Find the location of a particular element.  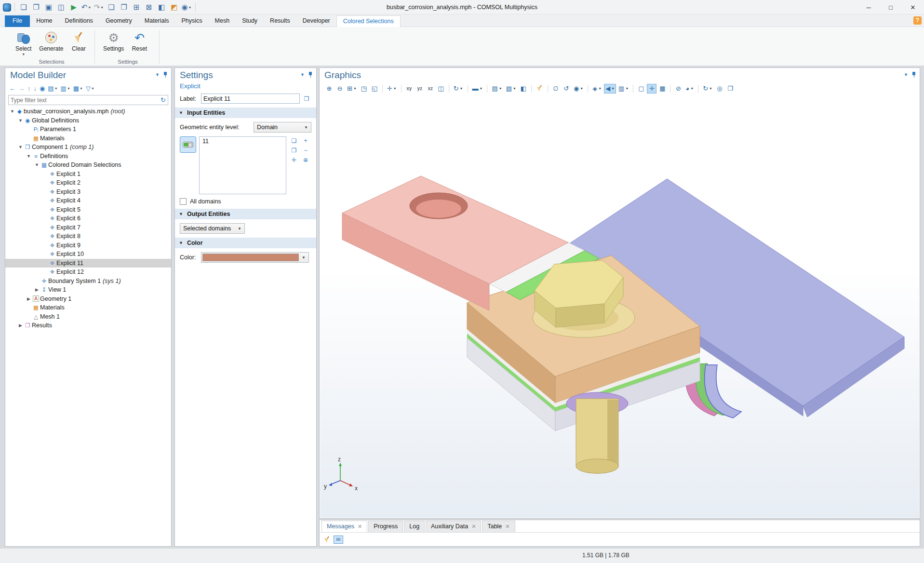

zoom-to-selection-icon: ⊕ is located at coordinates (306, 160).